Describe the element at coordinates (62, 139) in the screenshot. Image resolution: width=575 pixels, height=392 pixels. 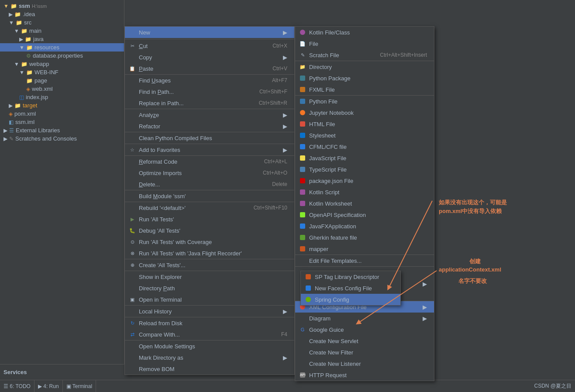
I see `tree-item-scratches: ▶ ✎ Scratches and Consoles` at that location.